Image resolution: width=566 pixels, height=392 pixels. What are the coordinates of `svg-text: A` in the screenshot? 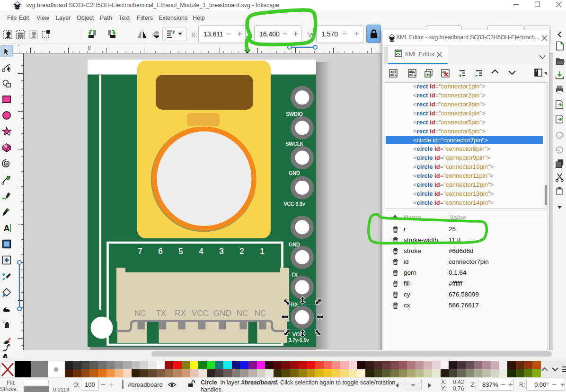 It's located at (7, 228).